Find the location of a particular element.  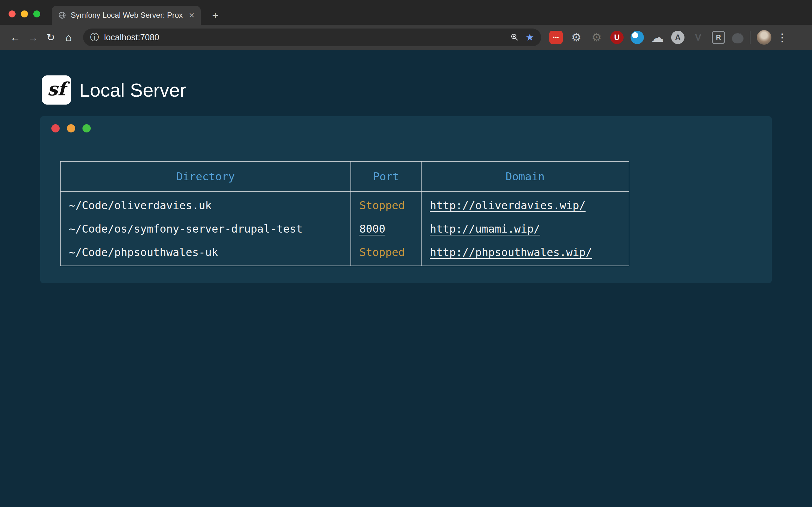

servers-table: Directory Port Domain ~/Code/oliverdavie… is located at coordinates (345, 214).